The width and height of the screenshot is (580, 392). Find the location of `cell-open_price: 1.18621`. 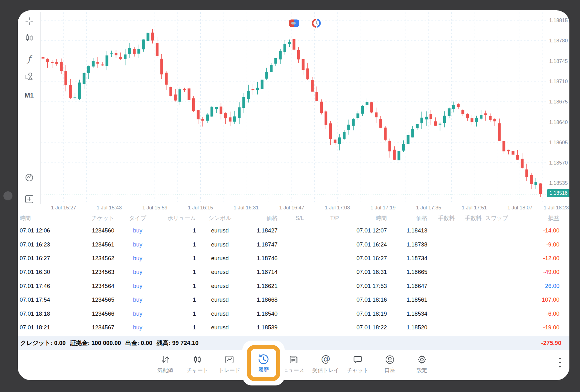

cell-open_price: 1.18621 is located at coordinates (261, 286).